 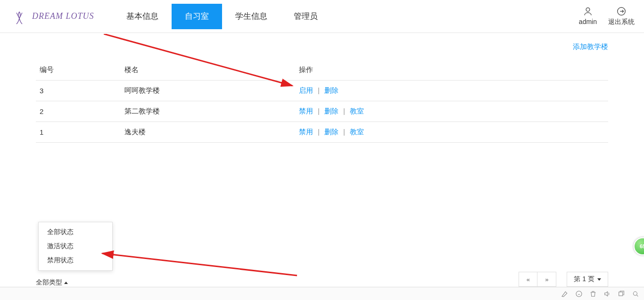 What do you see at coordinates (78, 70) in the screenshot?
I see `col-header-id: 编号` at bounding box center [78, 70].